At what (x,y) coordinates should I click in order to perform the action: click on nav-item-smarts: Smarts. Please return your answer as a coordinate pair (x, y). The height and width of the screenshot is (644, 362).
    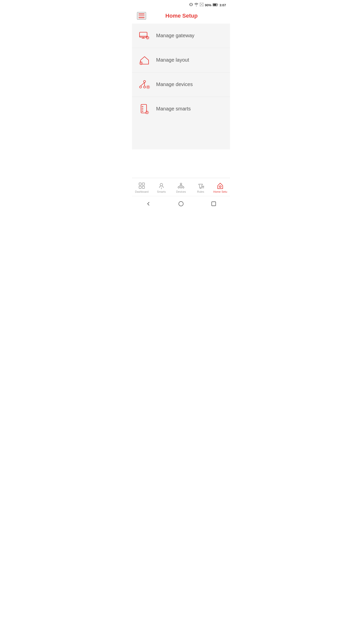
    Looking at the image, I should click on (161, 188).